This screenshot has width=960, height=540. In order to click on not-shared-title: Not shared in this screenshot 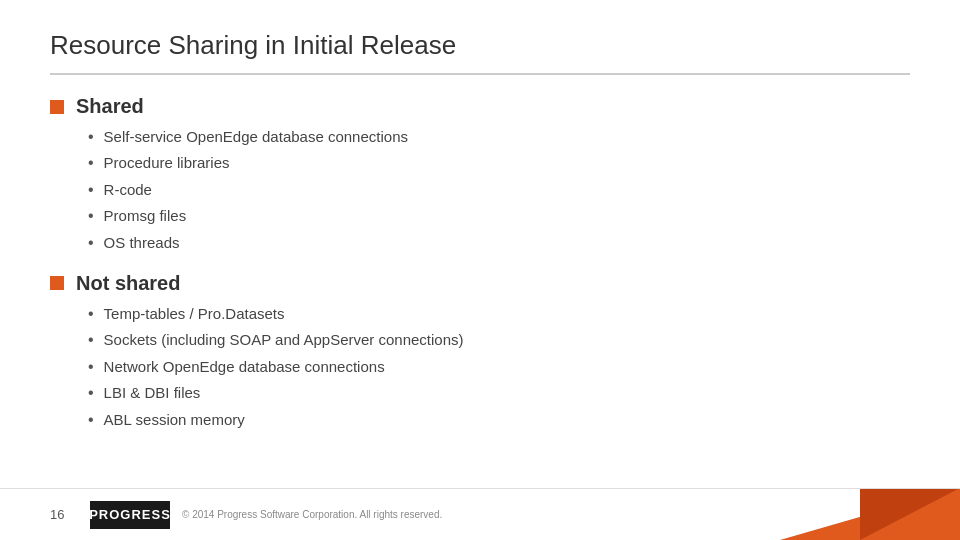, I will do `click(128, 284)`.